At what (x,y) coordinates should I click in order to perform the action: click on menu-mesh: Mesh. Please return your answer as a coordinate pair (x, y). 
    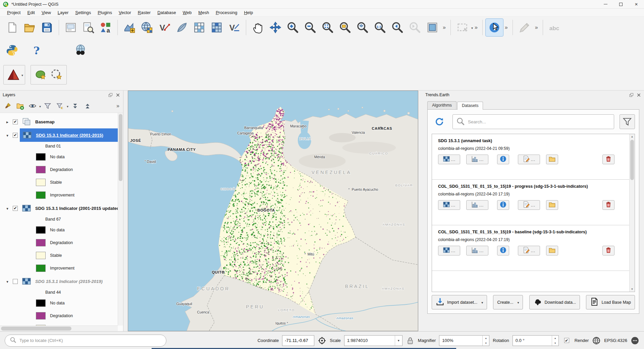
    Looking at the image, I should click on (204, 13).